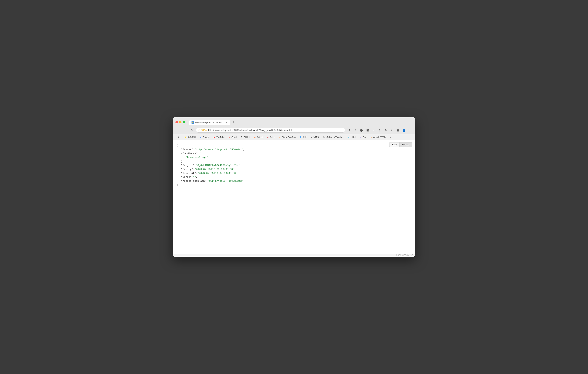 Image resolution: width=588 pixels, height=374 pixels. I want to click on traffic-lights, so click(180, 122).